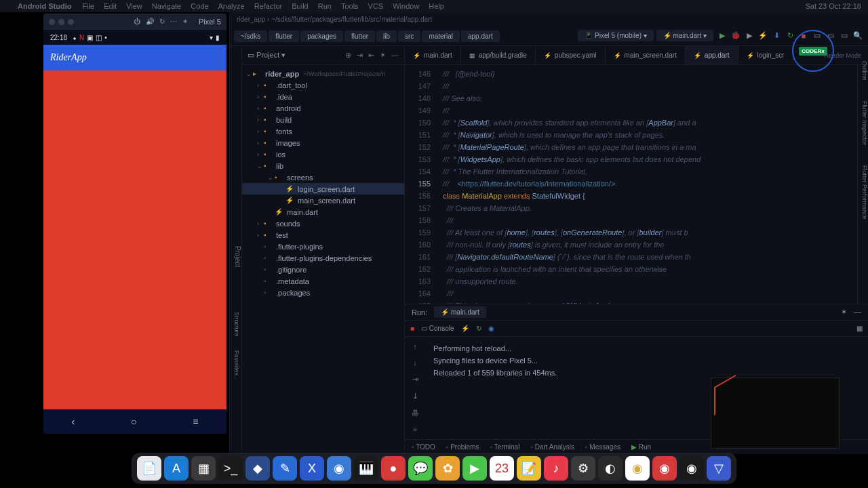 The width and height of the screenshot is (868, 488). What do you see at coordinates (505, 447) in the screenshot?
I see `bottom-tab-terminal: ▫ Terminal` at bounding box center [505, 447].